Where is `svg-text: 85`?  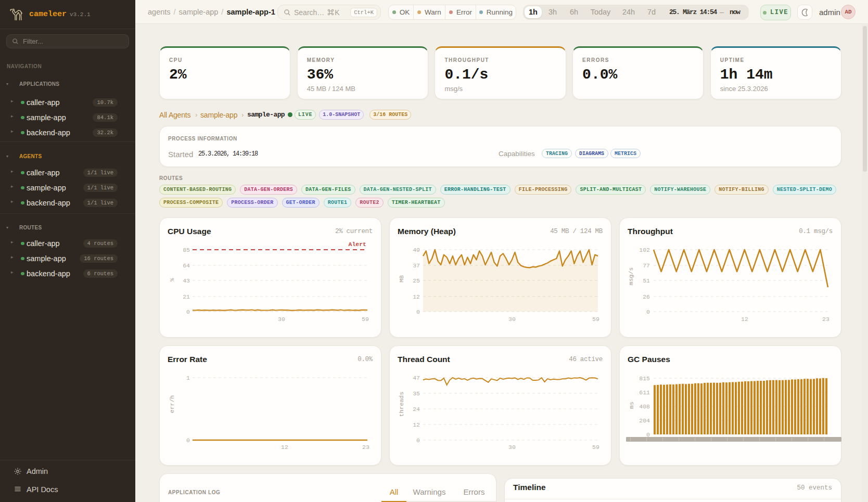 svg-text: 85 is located at coordinates (186, 250).